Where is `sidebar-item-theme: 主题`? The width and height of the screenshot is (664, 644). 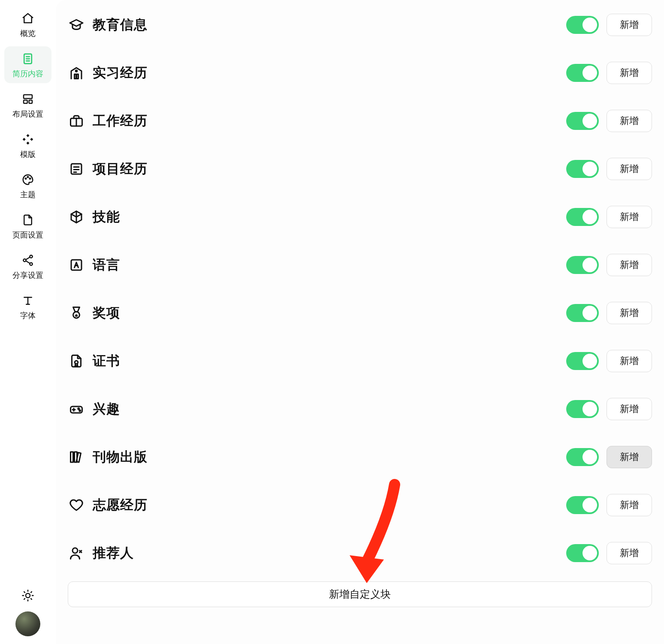 sidebar-item-theme: 主题 is located at coordinates (28, 186).